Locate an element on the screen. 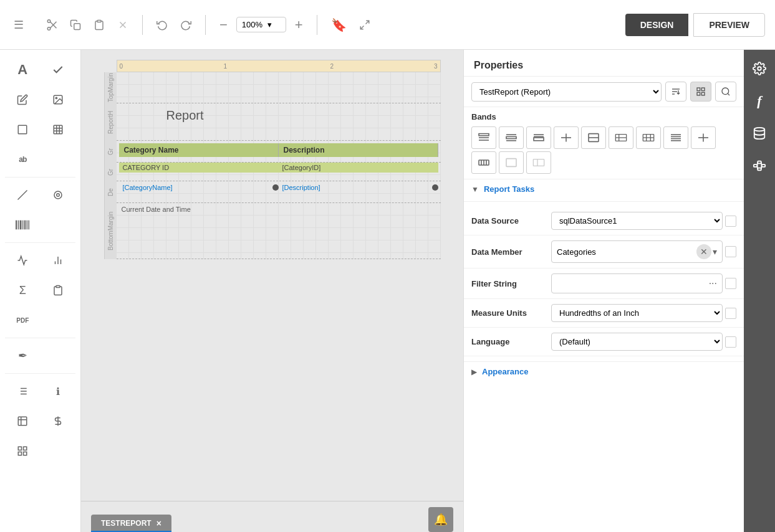 The height and width of the screenshot is (532, 775). filter-string-field: ··· is located at coordinates (637, 283).